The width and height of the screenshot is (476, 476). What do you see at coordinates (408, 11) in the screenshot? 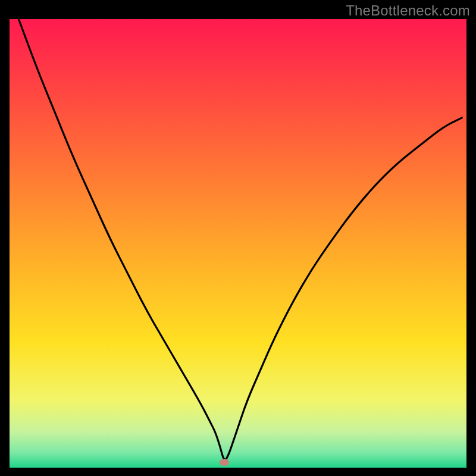
I see `watermark-text: TheBottleneck.com` at bounding box center [408, 11].